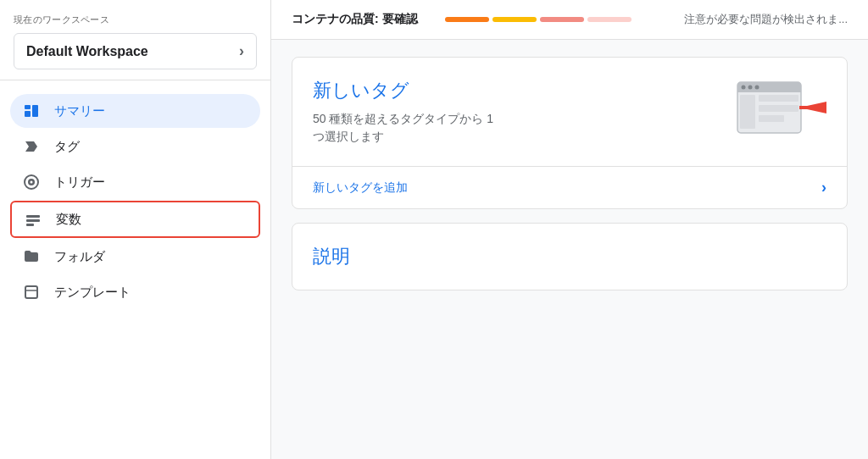 The height and width of the screenshot is (459, 868). What do you see at coordinates (31, 182) in the screenshot?
I see `triggers-icon` at bounding box center [31, 182].